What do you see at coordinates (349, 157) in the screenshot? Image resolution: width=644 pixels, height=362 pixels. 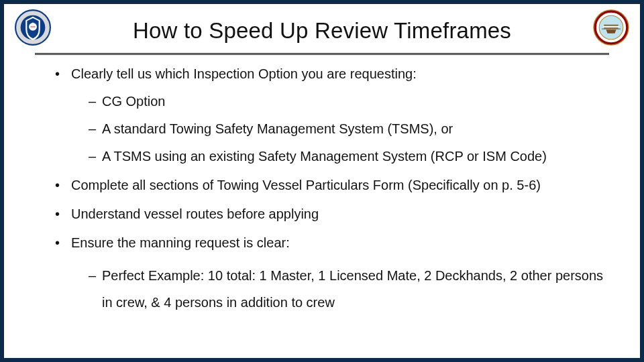 I see `sub-bullet-item: A TSMS using an existing Safety Manageme…` at bounding box center [349, 157].